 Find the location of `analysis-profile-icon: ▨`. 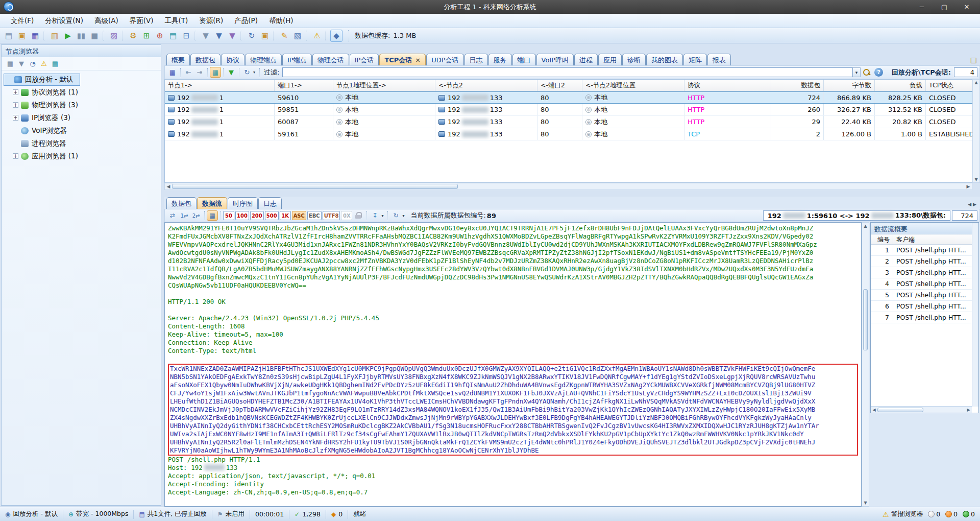

analysis-profile-icon: ▨ is located at coordinates (114, 36).